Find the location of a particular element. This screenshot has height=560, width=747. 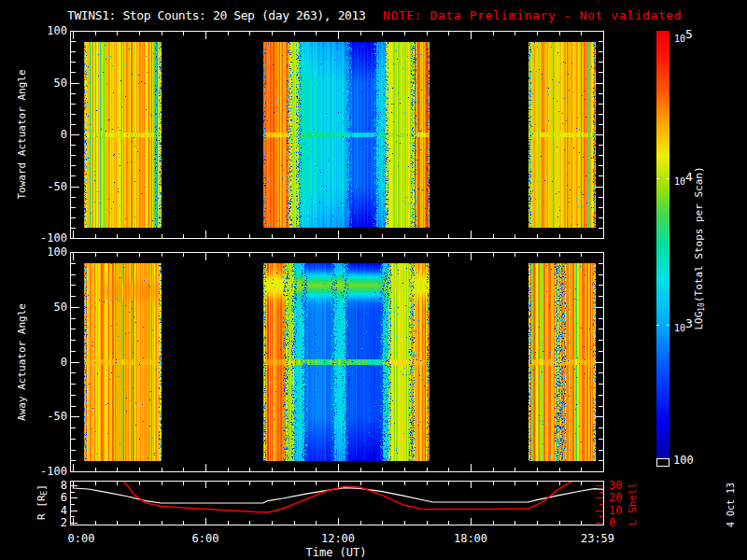

lshell-tick-label: 10 is located at coordinates (615, 511).